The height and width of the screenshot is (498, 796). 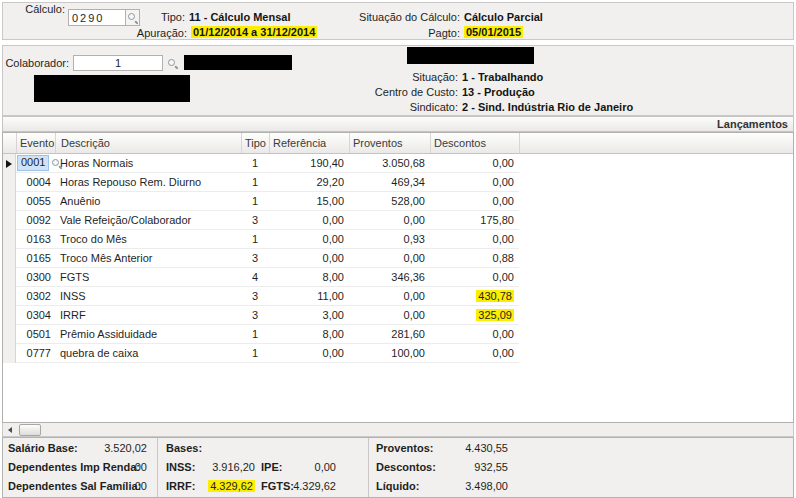 What do you see at coordinates (398, 278) in the screenshot?
I see `table-row: 0300FGTS48,00346,360,00` at bounding box center [398, 278].